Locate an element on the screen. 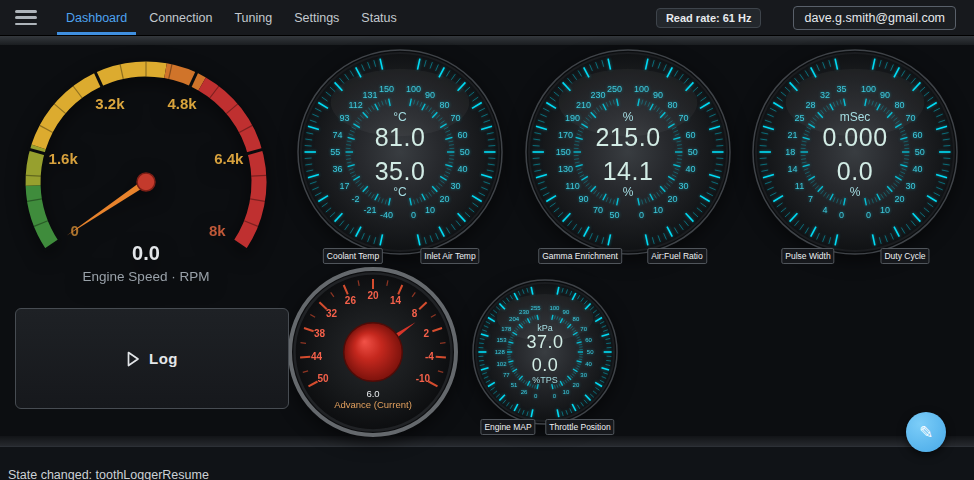  edit-dashboard-fab: ✎ is located at coordinates (926, 432).